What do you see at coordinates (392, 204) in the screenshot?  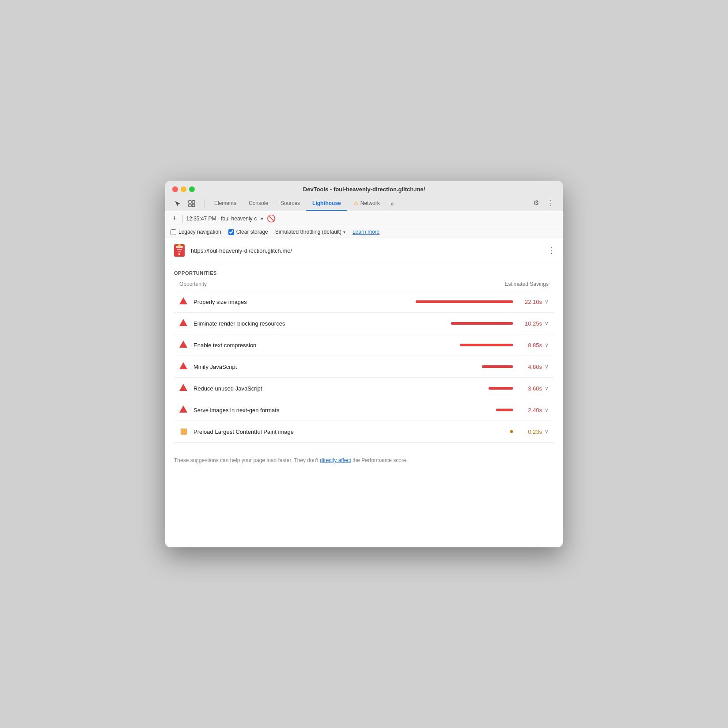 I see `more-tabs-button: »` at bounding box center [392, 204].